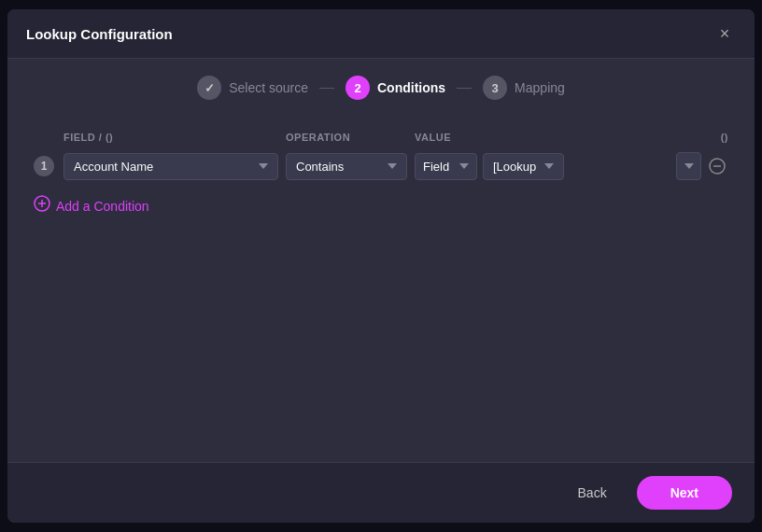 The height and width of the screenshot is (532, 762). I want to click on step-circle-select-source: ✓, so click(209, 88).